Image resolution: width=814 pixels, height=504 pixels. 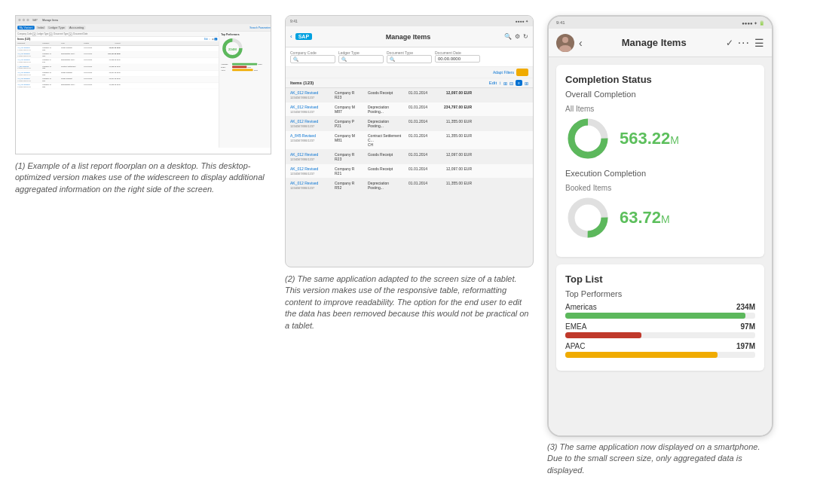 I want to click on tablet-status-bar: 9:41 ●●●● ✦, so click(x=409, y=21).